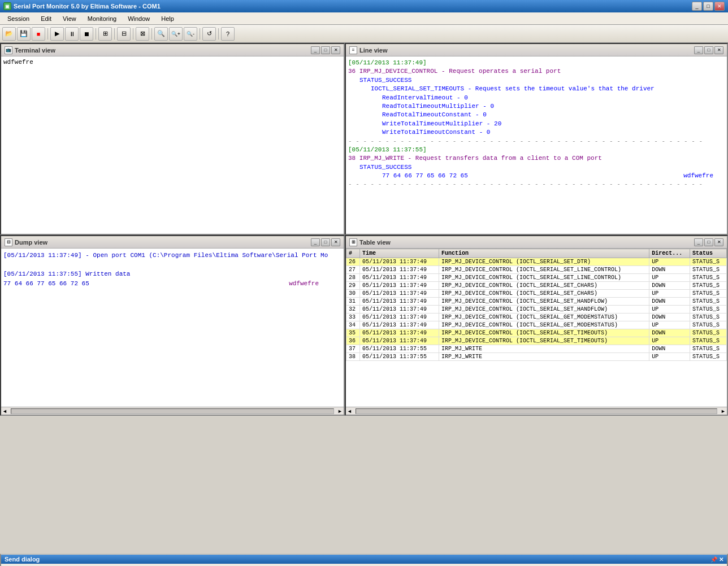 This screenshot has width=728, height=566. I want to click on table-row: 33 05/11/2013 11:37:49 IRP_MJ_DEVICE_CON…, so click(537, 317).